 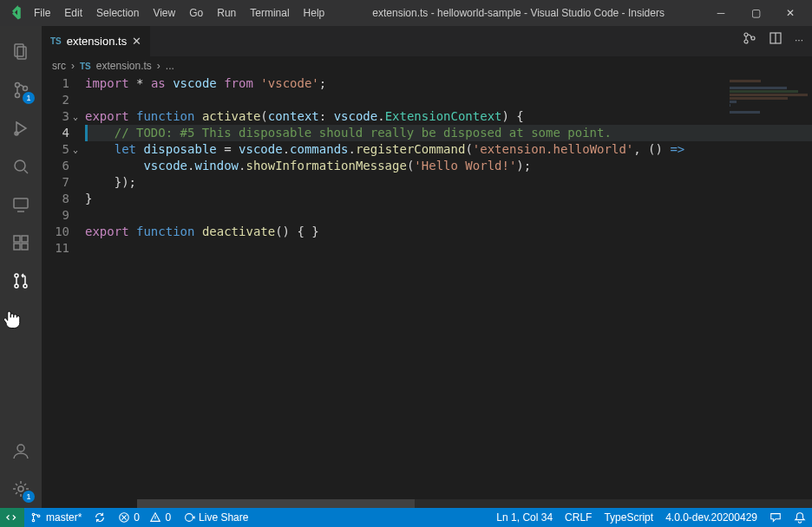 I want to click on horizontal-scrollbar, so click(x=475, y=504).